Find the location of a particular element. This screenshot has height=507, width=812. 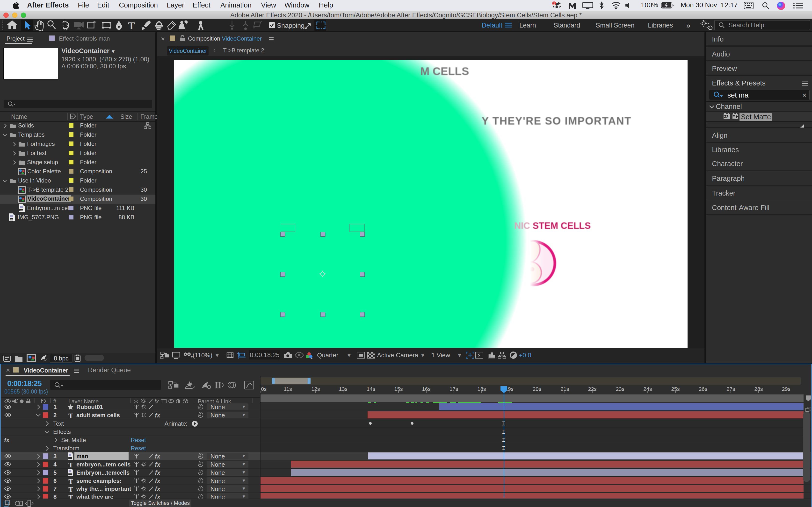

svg-text: Standard is located at coordinates (567, 25).